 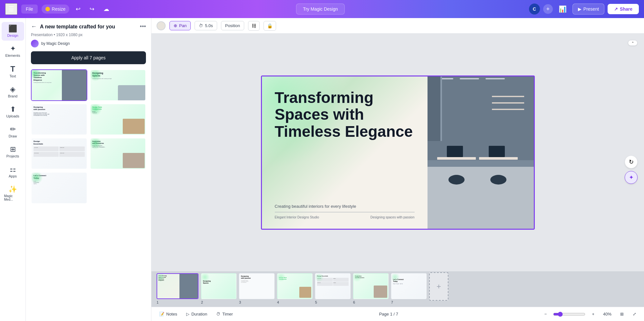 I want to click on cloud-icon: ☁, so click(x=106, y=9).